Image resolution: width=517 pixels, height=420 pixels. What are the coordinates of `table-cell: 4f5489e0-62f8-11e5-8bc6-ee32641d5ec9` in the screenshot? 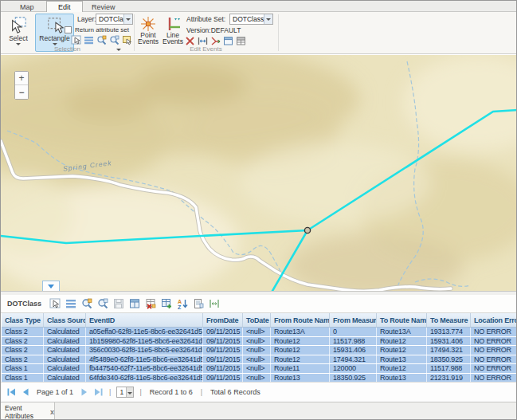 It's located at (145, 360).